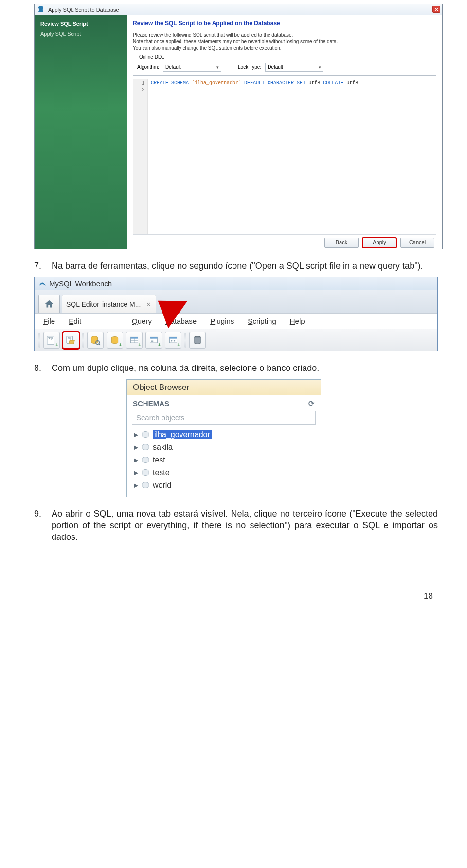 The width and height of the screenshot is (467, 868). Describe the element at coordinates (254, 157) in the screenshot. I see `sql-code: CREATE SCHEMA `ilha_governador` DEFAULT …` at that location.